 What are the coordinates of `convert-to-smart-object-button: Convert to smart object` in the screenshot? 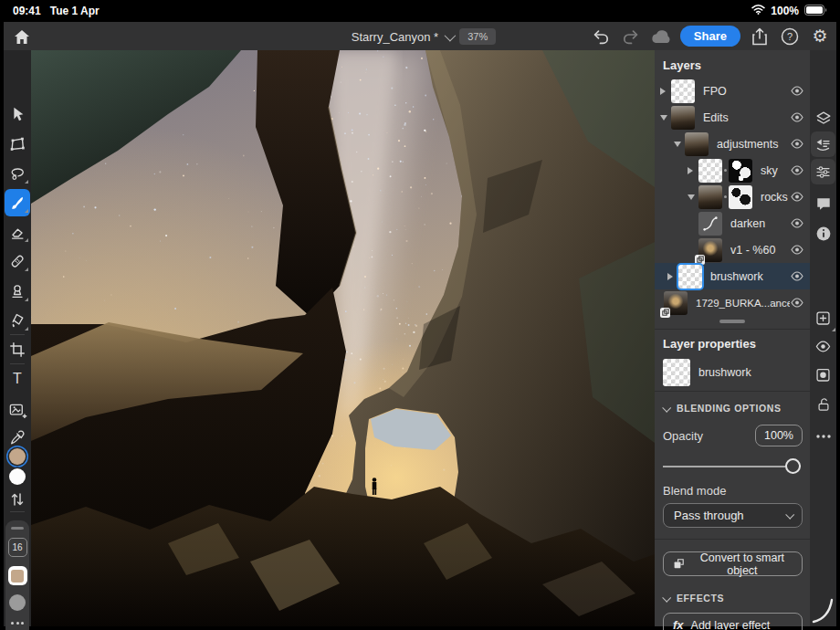 It's located at (732, 564).